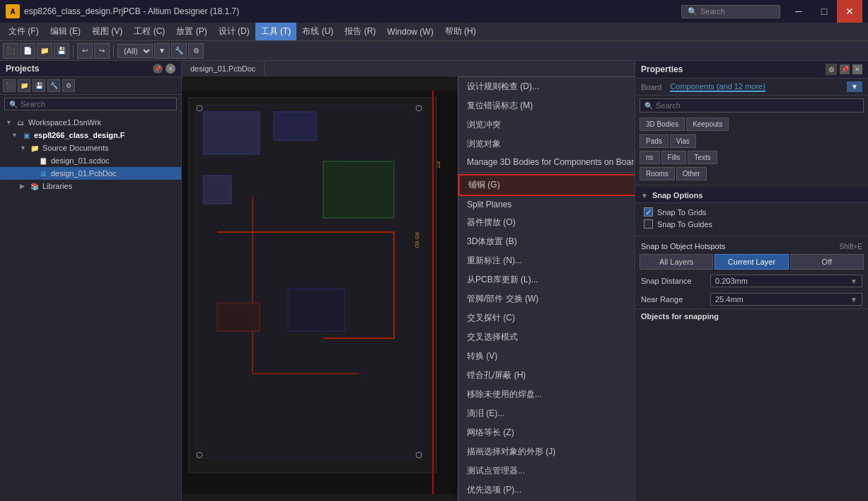 Image resolution: width=868 pixels, height=501 pixels. Describe the element at coordinates (546, 318) in the screenshot. I see `menu-item-cross-probe: 交叉探针 (C)` at that location.